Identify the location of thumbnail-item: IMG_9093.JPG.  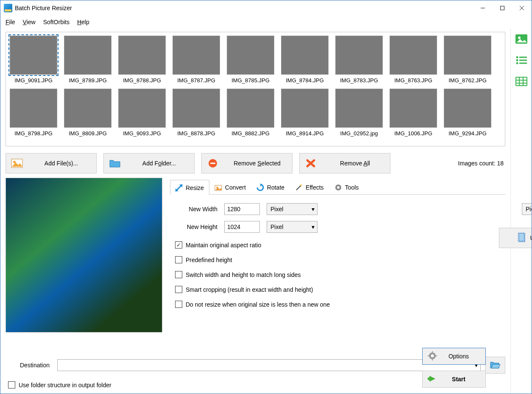
(142, 112).